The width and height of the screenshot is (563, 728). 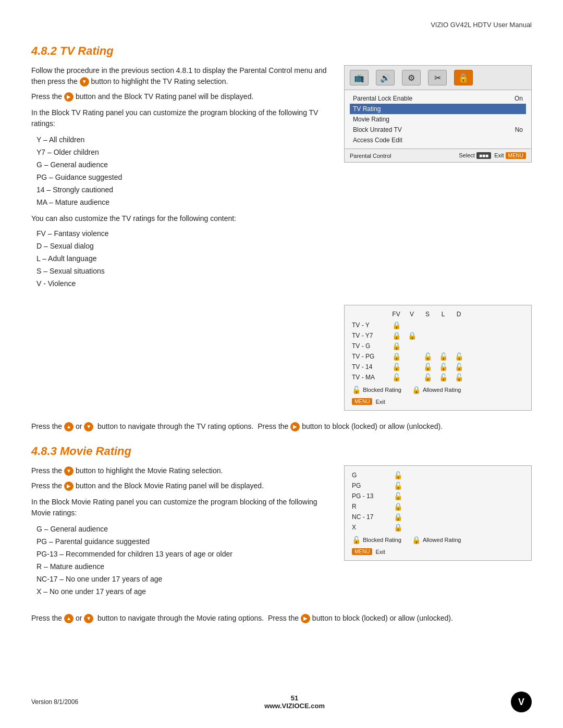 I want to click on footer-center: 51 www.VIZIOCE.com, so click(x=295, y=702).